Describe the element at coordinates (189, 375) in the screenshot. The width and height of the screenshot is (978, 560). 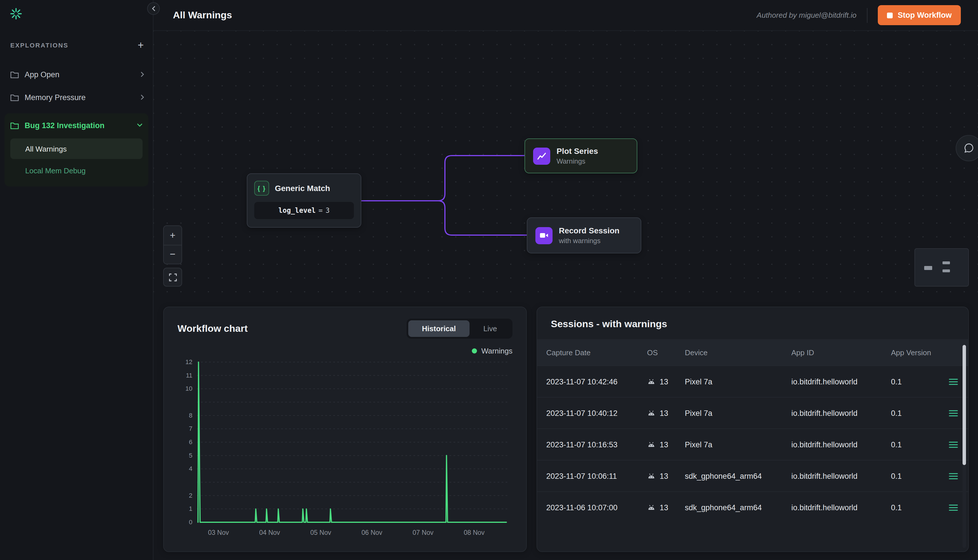
I see `svg-text: 11` at that location.